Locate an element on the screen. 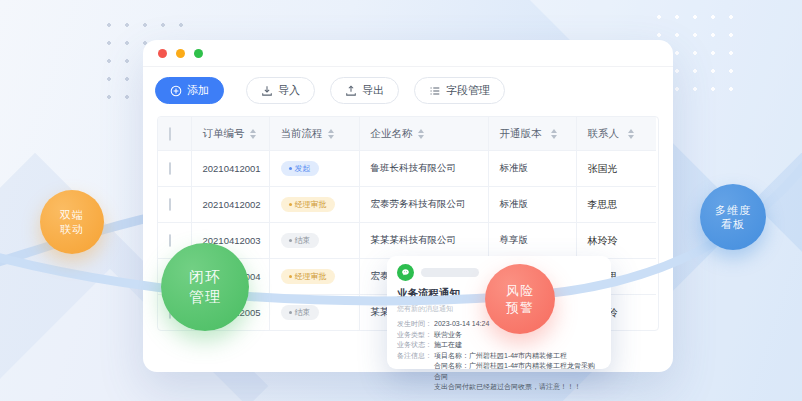 The height and width of the screenshot is (401, 802). contact-name: 林玲玲 is located at coordinates (616, 241).